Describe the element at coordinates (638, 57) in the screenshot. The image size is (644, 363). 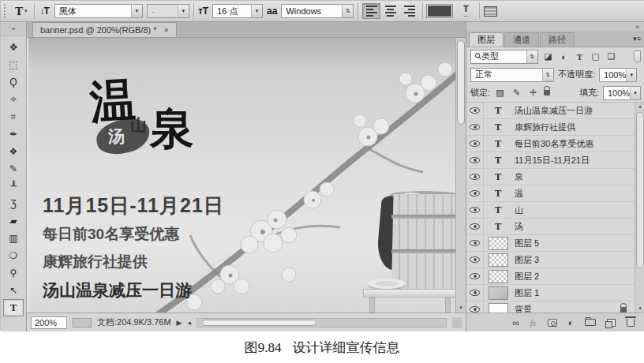
I see `filter-toggle-switch` at that location.